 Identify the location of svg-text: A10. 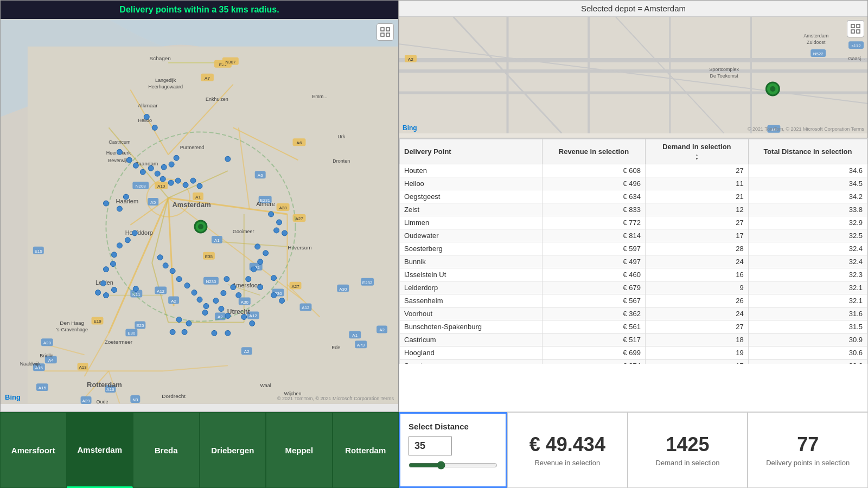
(162, 187).